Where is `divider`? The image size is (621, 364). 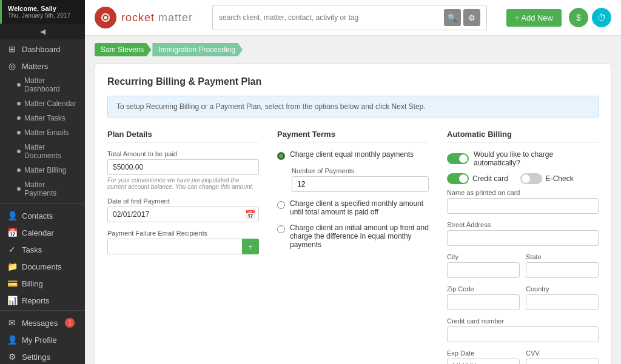 divider is located at coordinates (42, 204).